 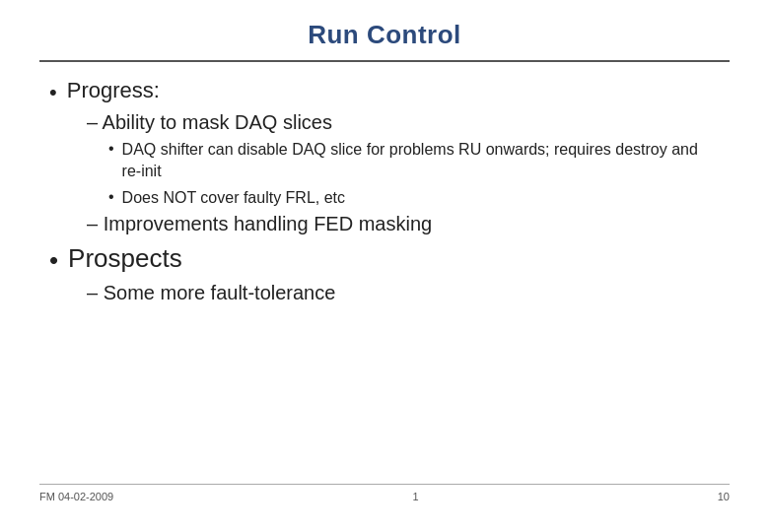 What do you see at coordinates (421, 162) in the screenshot?
I see `sub-bullet-text-1: DAQ shifter can disable DAQ slice for pr…` at bounding box center [421, 162].